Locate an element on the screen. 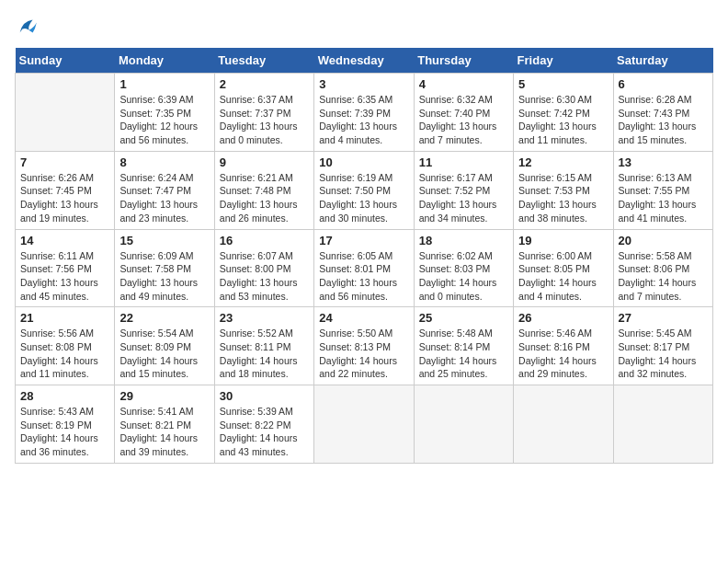 This screenshot has height=563, width=728. day-number: 14 is located at coordinates (64, 241).